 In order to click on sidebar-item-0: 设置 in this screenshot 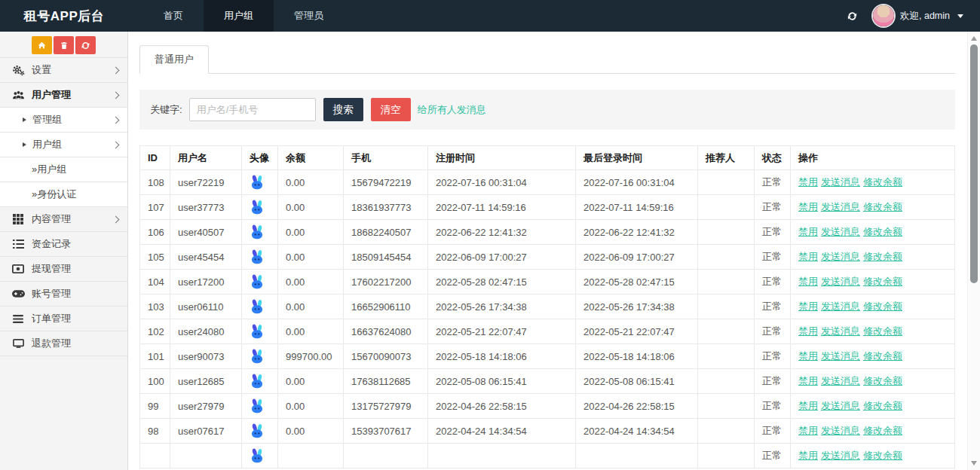, I will do `click(63, 71)`.